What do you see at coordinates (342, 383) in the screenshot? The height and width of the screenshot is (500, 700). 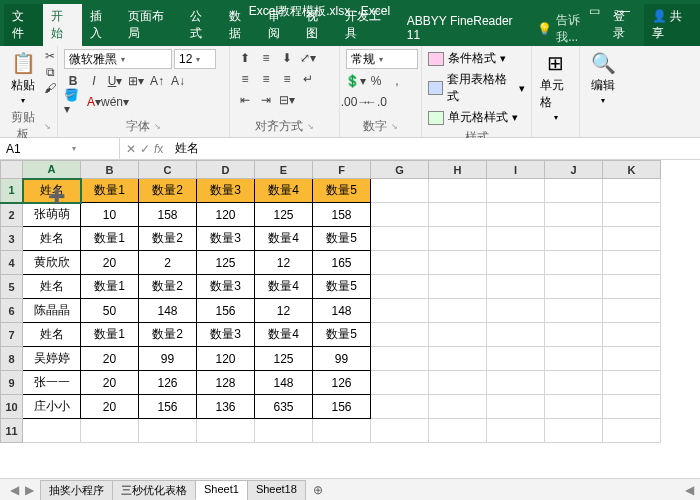 I see `cell: 126` at bounding box center [342, 383].